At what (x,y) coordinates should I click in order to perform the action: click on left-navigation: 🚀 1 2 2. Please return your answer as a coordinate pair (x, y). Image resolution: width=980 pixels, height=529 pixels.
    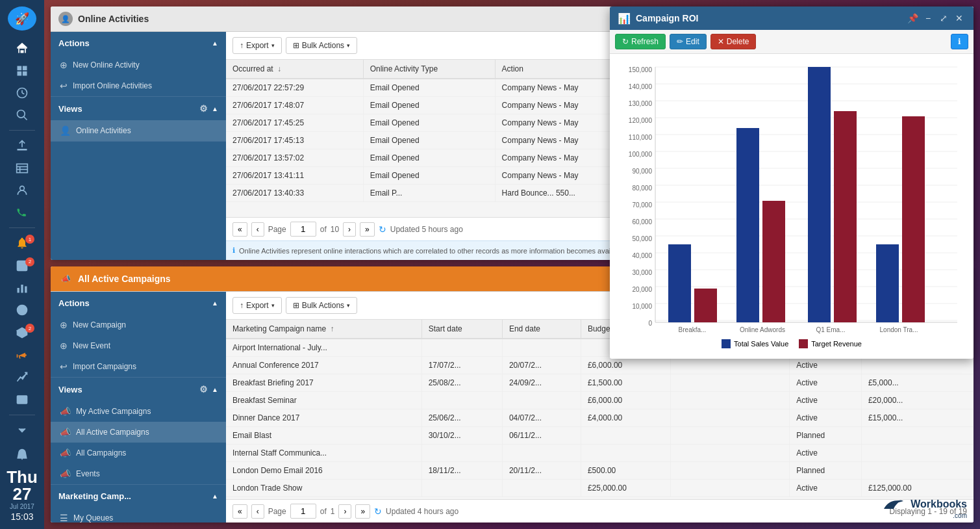
    Looking at the image, I should click on (22, 264).